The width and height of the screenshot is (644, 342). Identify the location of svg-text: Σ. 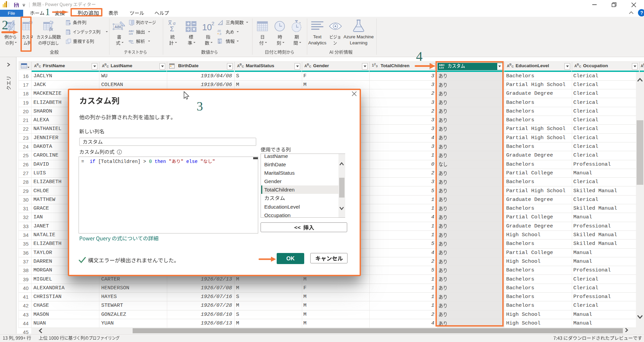
(172, 29).